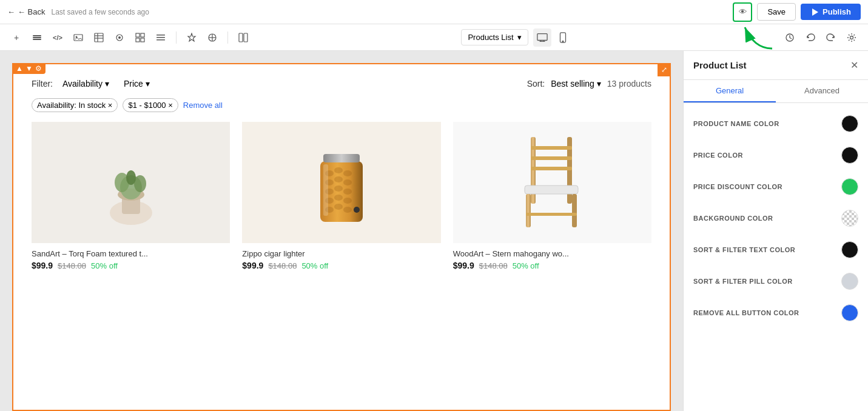 This screenshot has height=411, width=868. Describe the element at coordinates (563, 38) in the screenshot. I see `mobile-device-button` at that location.